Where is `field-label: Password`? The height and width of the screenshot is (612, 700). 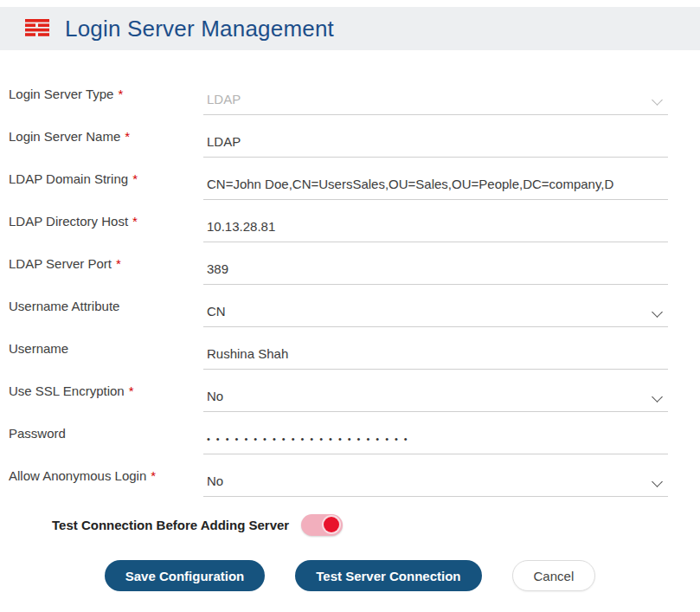
field-label: Password is located at coordinates (102, 433).